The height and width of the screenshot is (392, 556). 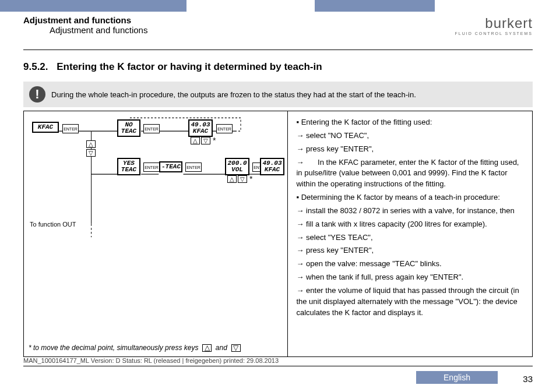 What do you see at coordinates (278, 366) in the screenshot?
I see `footer-divider` at bounding box center [278, 366].